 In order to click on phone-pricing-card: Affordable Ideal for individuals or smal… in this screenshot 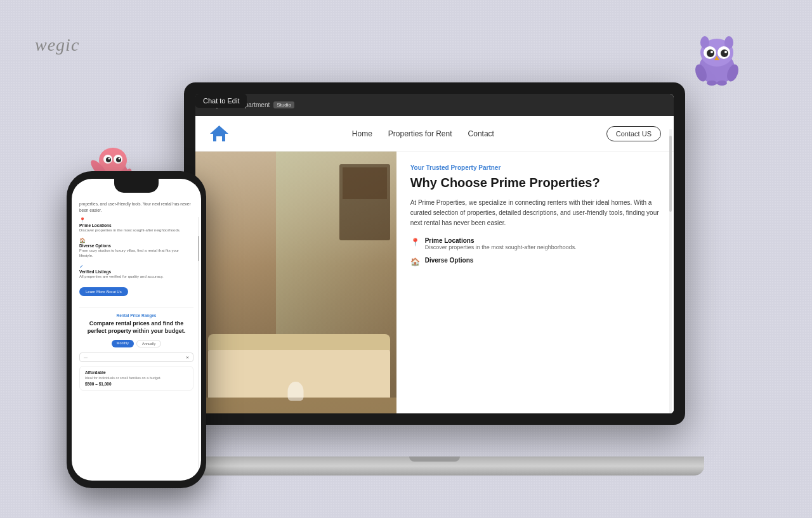, I will do `click(136, 378)`.